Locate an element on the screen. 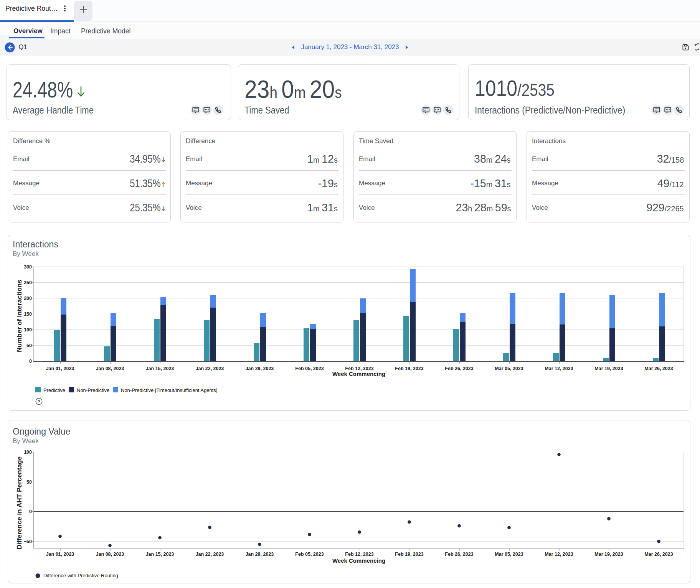 This screenshot has height=588, width=700. svg-text:Difference with Predictive Rou: Difference with Predictive Routing is located at coordinates (81, 575).